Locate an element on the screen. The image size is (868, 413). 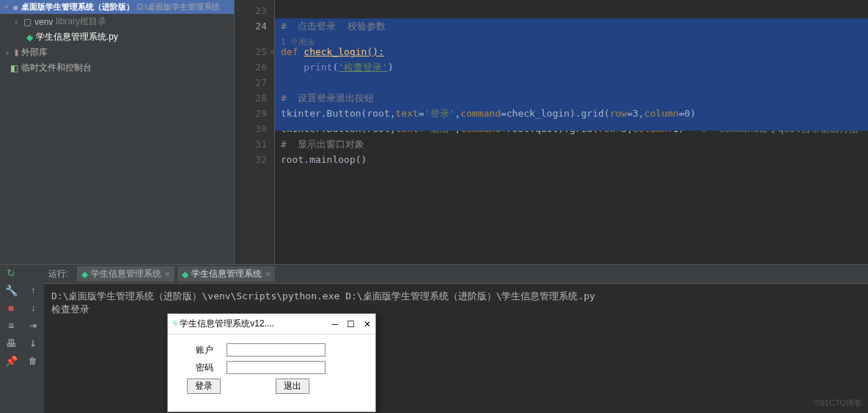
code-comment: # 点击登录 校验参数 is located at coordinates (333, 26).